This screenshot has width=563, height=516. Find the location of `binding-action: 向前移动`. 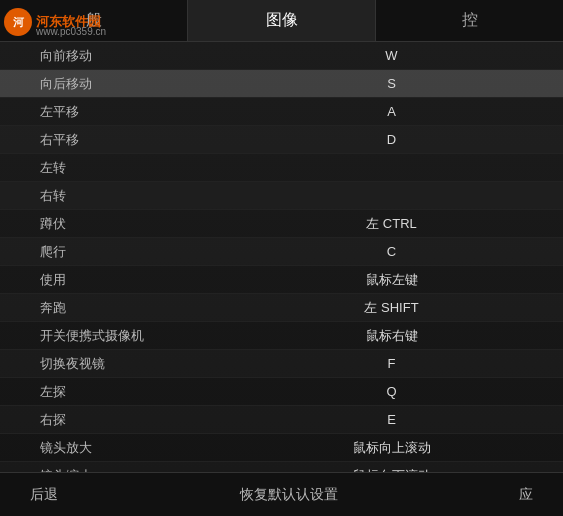

binding-action: 向前移动 is located at coordinates (140, 56).